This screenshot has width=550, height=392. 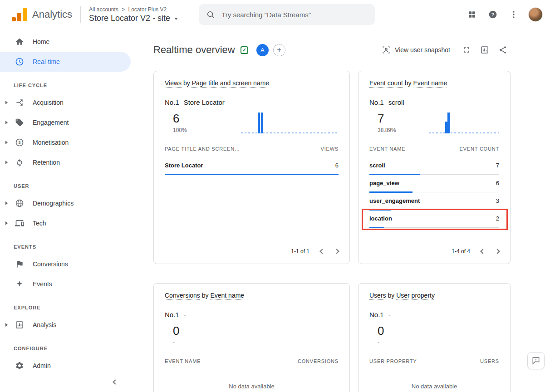 I want to click on sidebar-item-monetisation: $ Monetisation, so click(x=65, y=142).